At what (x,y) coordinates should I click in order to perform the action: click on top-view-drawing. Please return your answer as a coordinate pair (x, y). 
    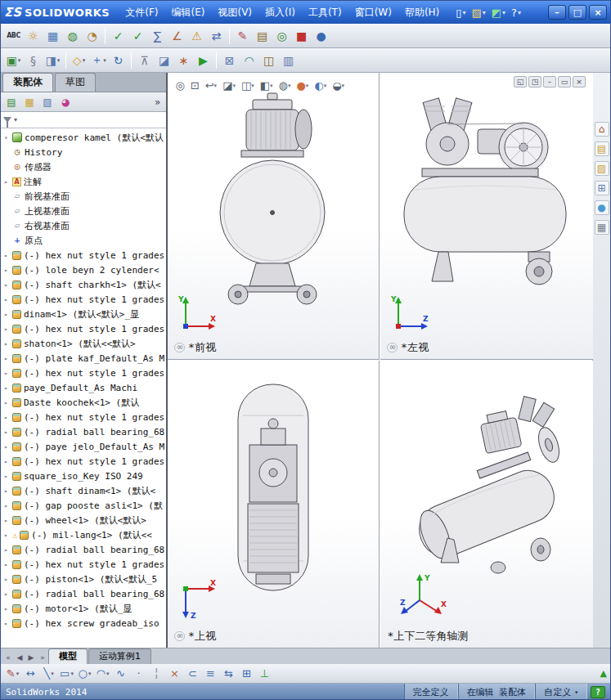
    Looking at the image, I should click on (273, 490).